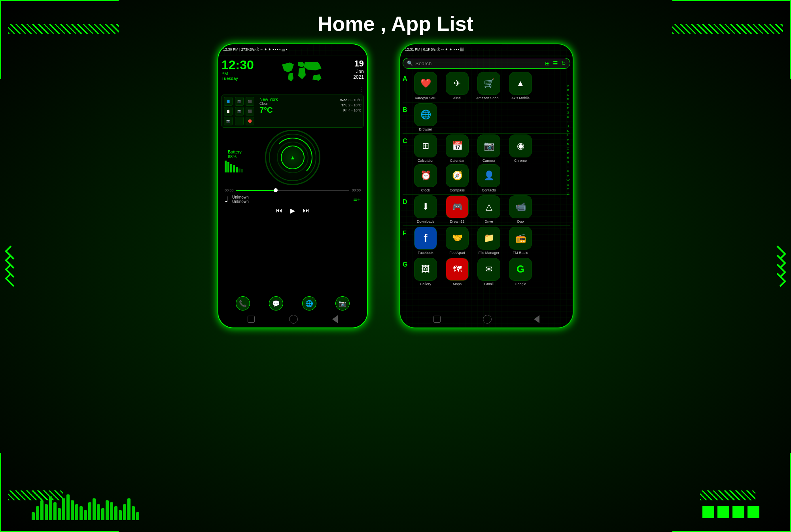  Describe the element at coordinates (12, 266) in the screenshot. I see `chevron-left` at that location.